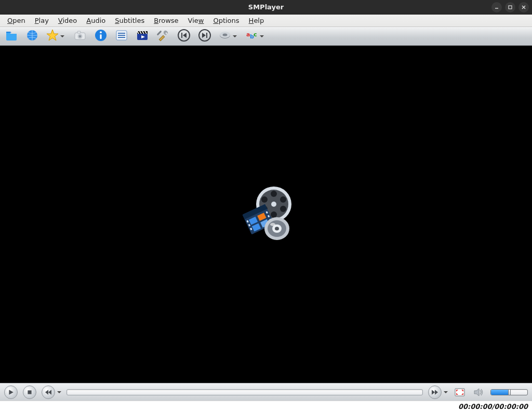 This screenshot has height=412, width=532. What do you see at coordinates (122, 36) in the screenshot?
I see `toolbar-show-playlist` at bounding box center [122, 36].